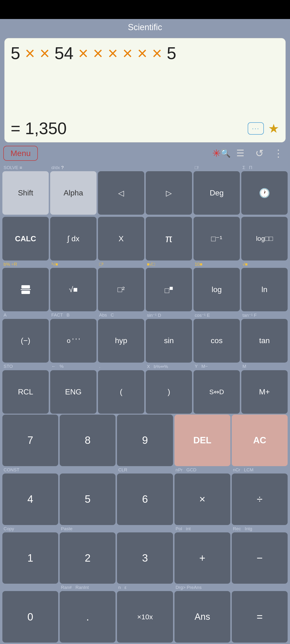 This screenshot has width=290, height=644. What do you see at coordinates (121, 340) in the screenshot?
I see `hyp-key: hyp` at bounding box center [121, 340].